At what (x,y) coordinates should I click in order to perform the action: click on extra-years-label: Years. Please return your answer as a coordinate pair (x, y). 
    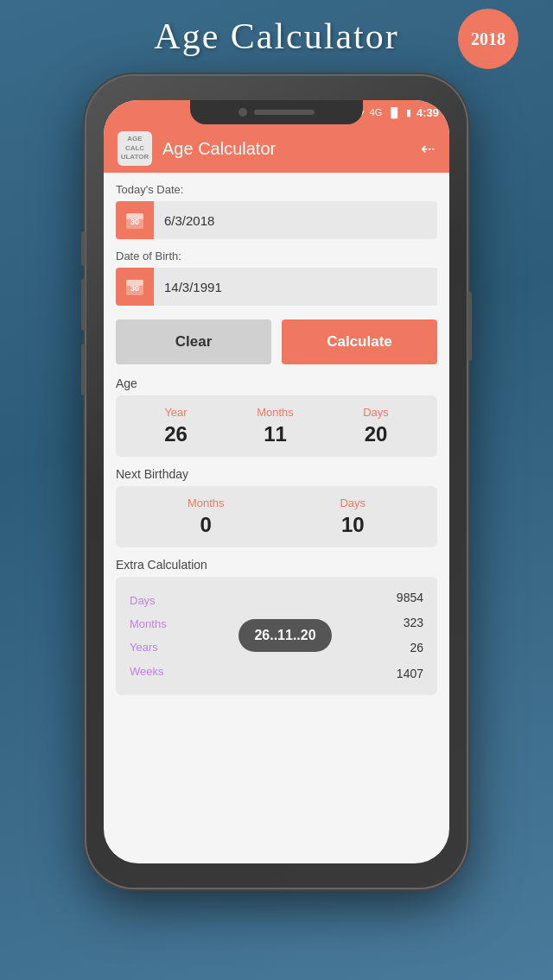
    Looking at the image, I should click on (160, 648).